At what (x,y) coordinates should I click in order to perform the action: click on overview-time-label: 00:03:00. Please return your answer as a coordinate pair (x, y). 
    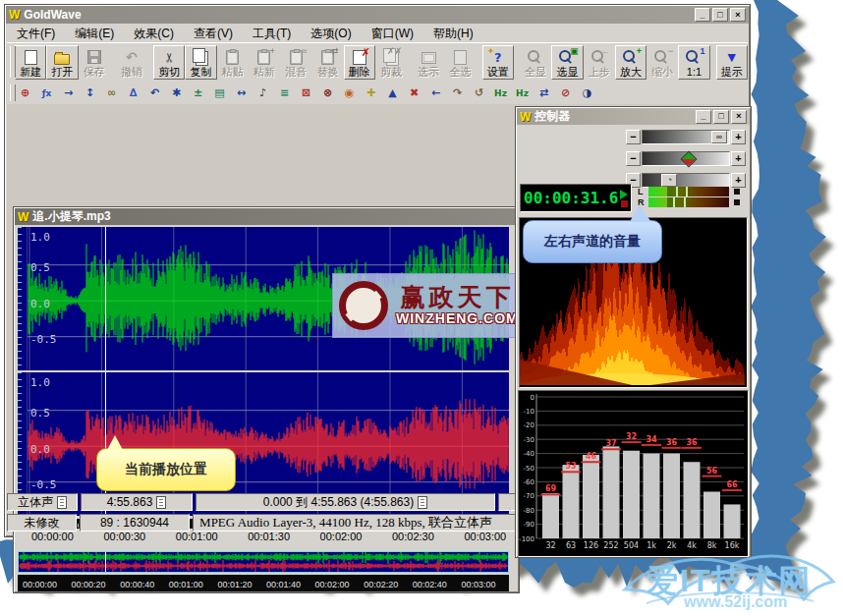
    Looking at the image, I should click on (478, 585).